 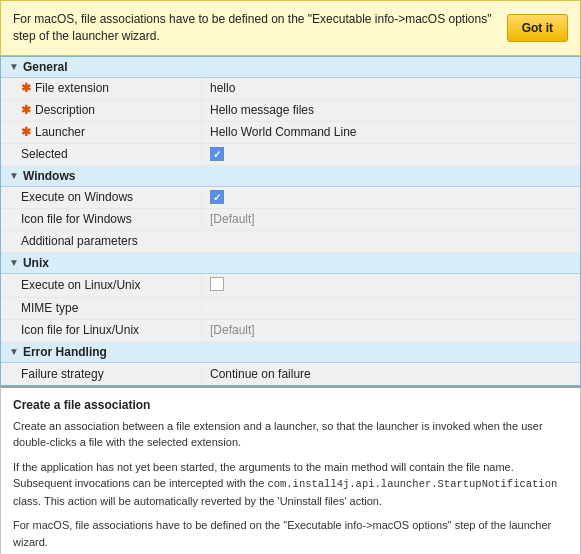 I want to click on required-star-description: ✱, so click(x=26, y=110).